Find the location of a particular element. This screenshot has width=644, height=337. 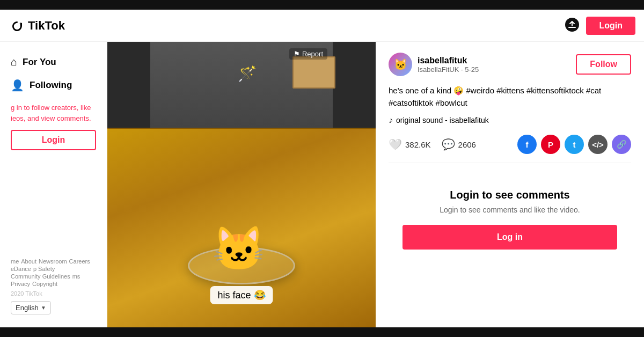

likes-count: 382.6K is located at coordinates (418, 145).